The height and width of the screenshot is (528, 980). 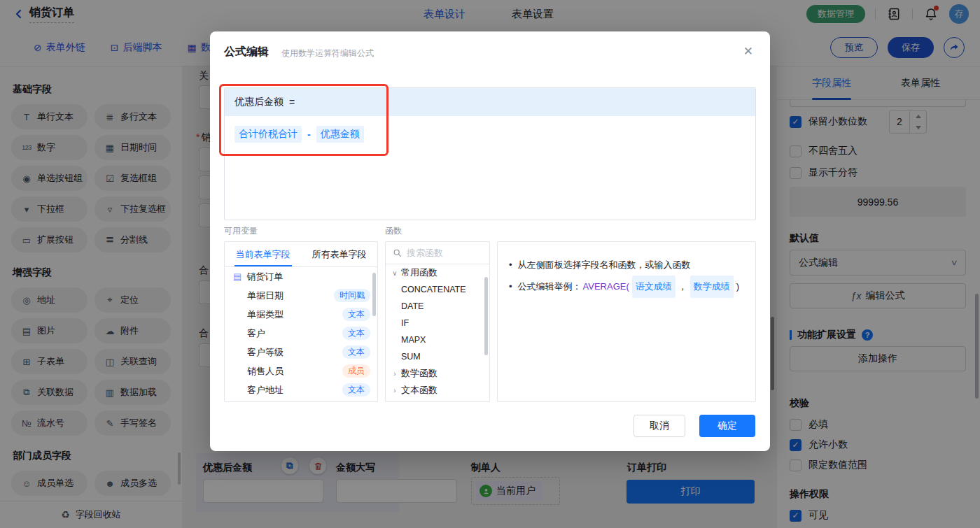 What do you see at coordinates (490, 134) in the screenshot?
I see `formula-expression-row: 合计价税合计 - 优惠金额` at bounding box center [490, 134].